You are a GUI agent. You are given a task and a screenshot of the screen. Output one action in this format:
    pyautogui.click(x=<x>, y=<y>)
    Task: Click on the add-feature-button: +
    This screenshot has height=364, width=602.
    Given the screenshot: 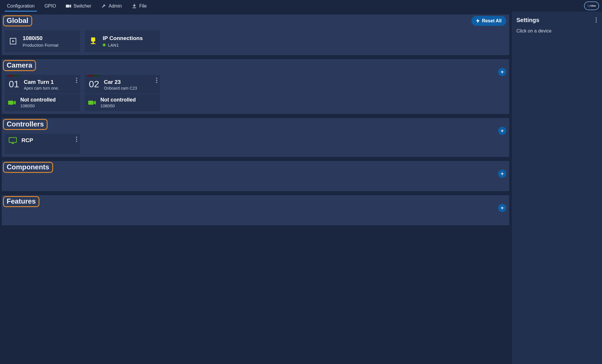 What is the action you would take?
    pyautogui.click(x=502, y=208)
    